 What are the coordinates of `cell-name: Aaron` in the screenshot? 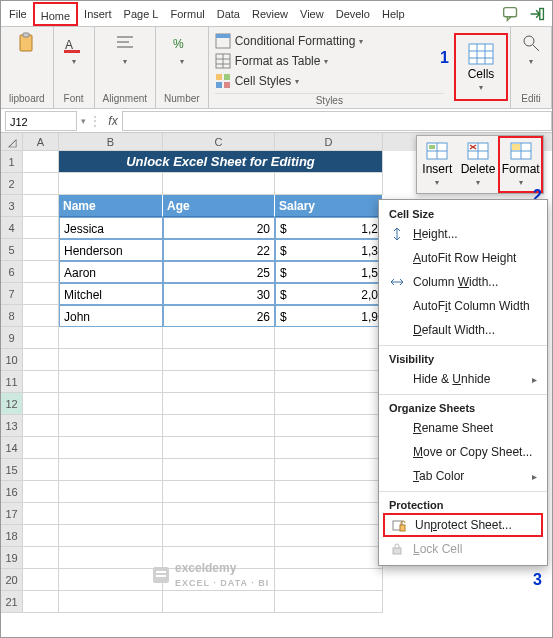 It's located at (111, 272).